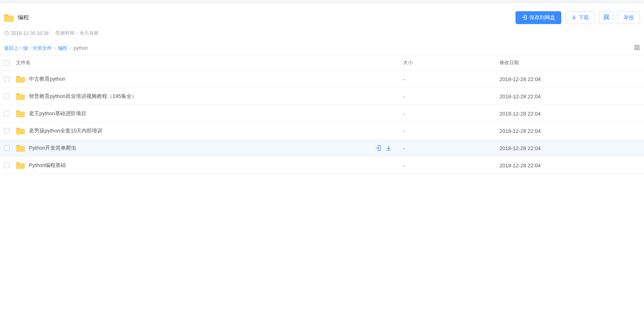  I want to click on header-left: 编程, so click(16, 18).